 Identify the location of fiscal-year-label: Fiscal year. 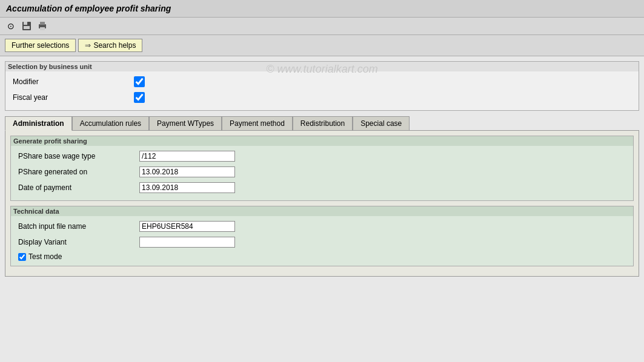
(73, 97).